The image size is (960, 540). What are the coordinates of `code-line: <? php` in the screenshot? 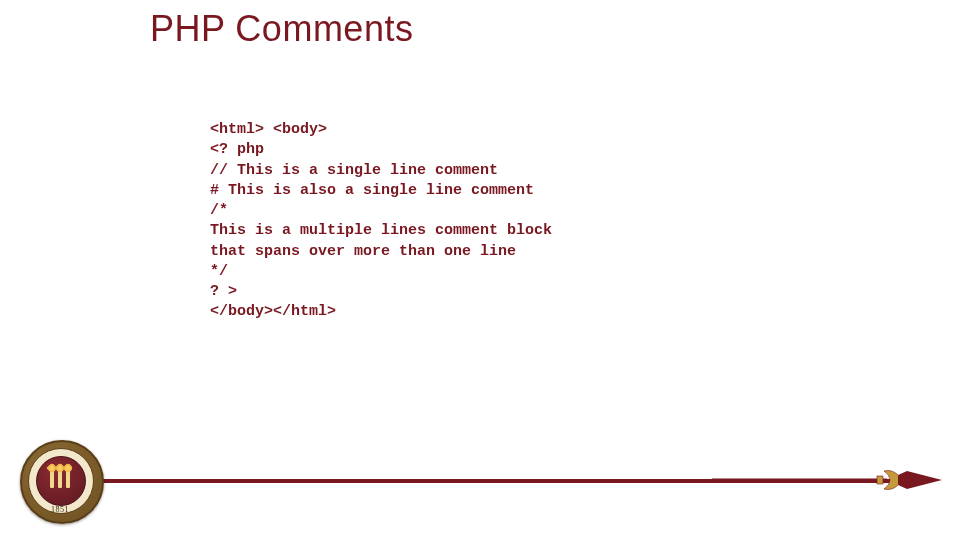 It's located at (237, 150).